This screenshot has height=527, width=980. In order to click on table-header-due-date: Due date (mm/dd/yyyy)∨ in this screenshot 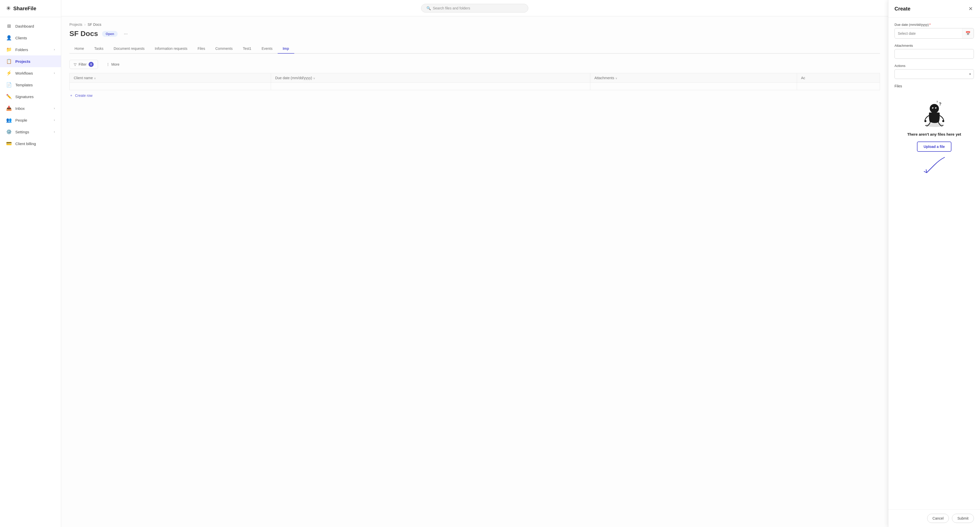, I will do `click(431, 78)`.